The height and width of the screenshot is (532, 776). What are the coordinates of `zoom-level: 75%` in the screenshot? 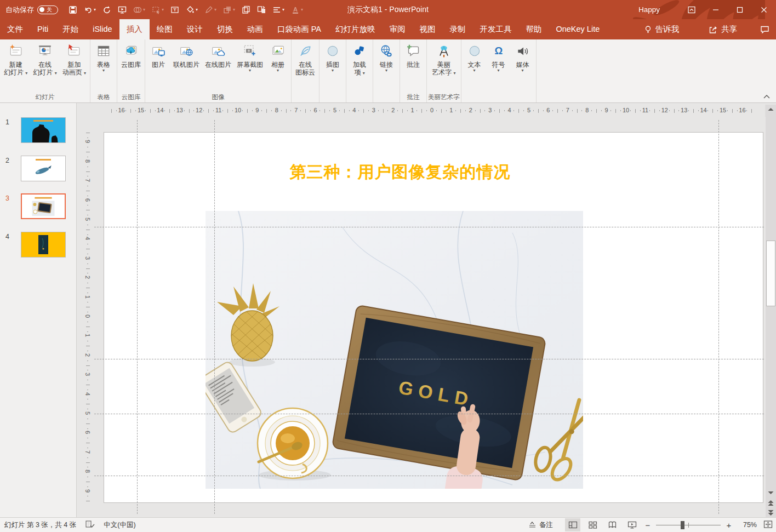 It's located at (747, 525).